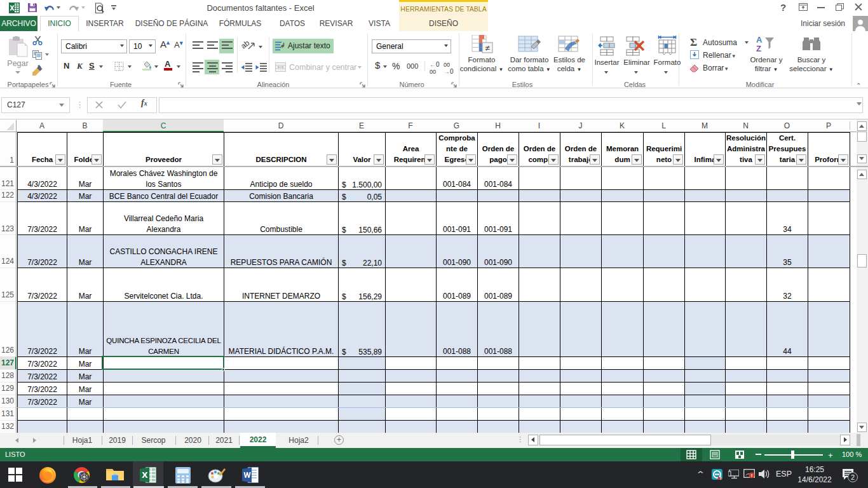 The image size is (868, 488). Describe the element at coordinates (759, 48) in the screenshot. I see `svg-text: Z` at that location.